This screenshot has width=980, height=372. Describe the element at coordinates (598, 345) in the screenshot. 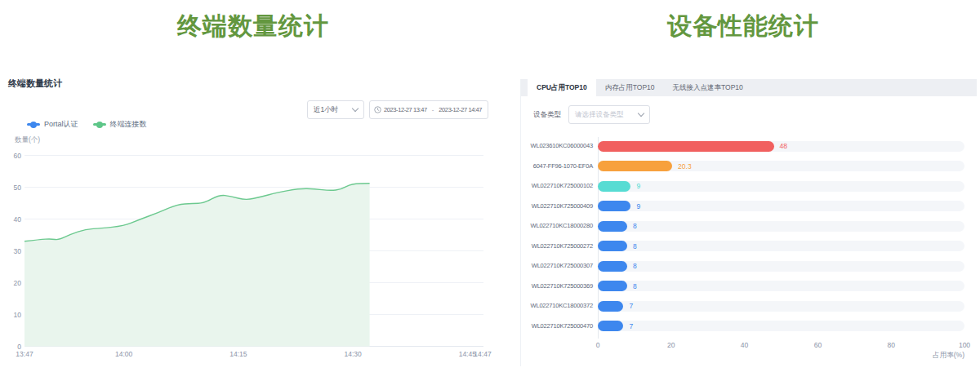

I see `bar-x-axis-tick: 0` at that location.